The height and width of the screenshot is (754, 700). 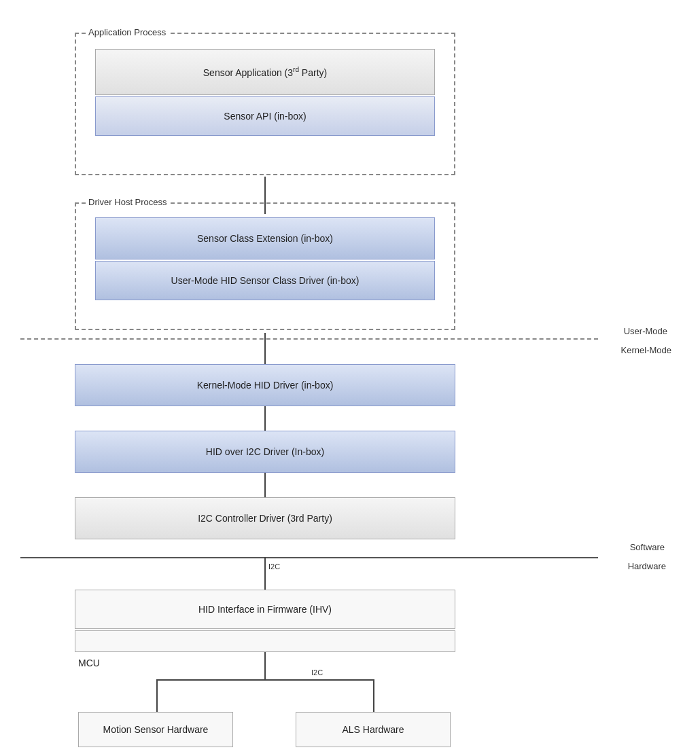 I want to click on hid-firmware-label: HID Interface in Firmware (IHV), so click(x=265, y=609).